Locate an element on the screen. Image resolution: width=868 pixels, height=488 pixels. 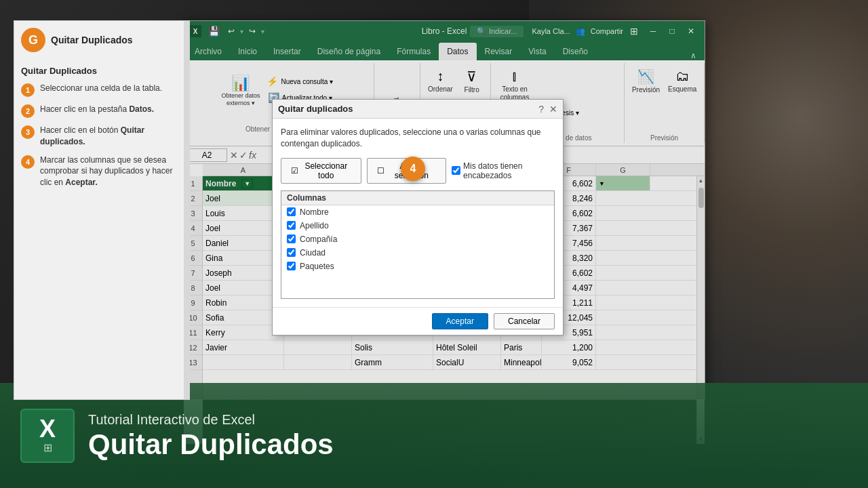
excel-logo: X ⊞ is located at coordinates (47, 436).